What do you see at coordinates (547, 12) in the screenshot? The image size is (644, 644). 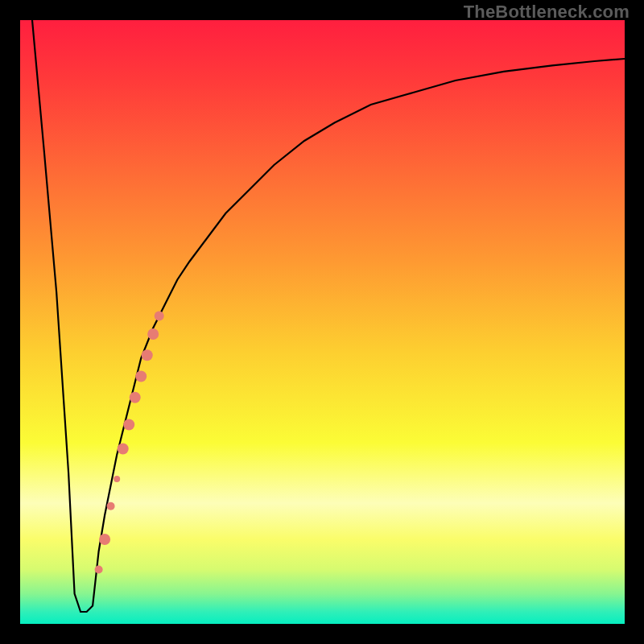 I see `watermark-label: TheBottleneck.com` at bounding box center [547, 12].